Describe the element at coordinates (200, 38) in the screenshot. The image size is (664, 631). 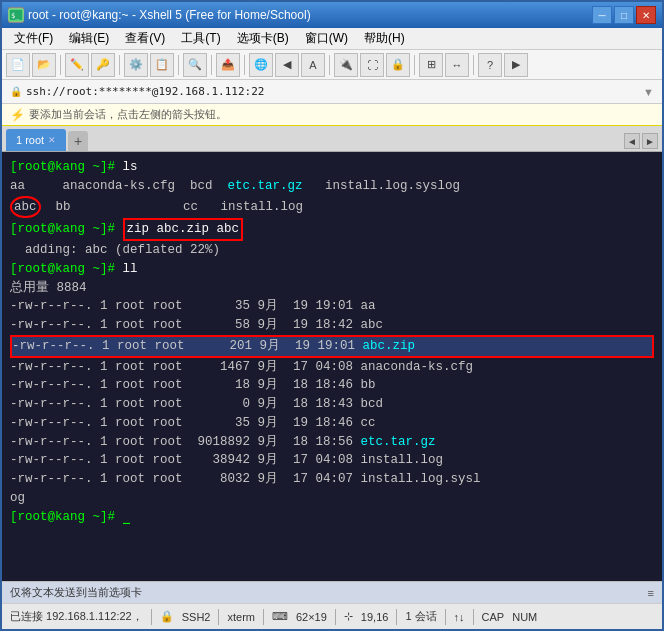
I see `menu-tools: 工具(T)` at that location.